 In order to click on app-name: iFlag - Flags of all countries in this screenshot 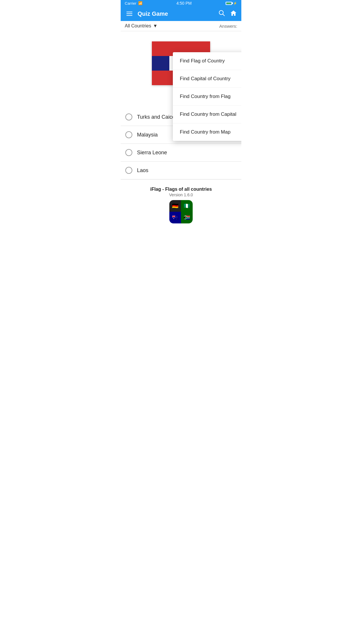, I will do `click(181, 189)`.